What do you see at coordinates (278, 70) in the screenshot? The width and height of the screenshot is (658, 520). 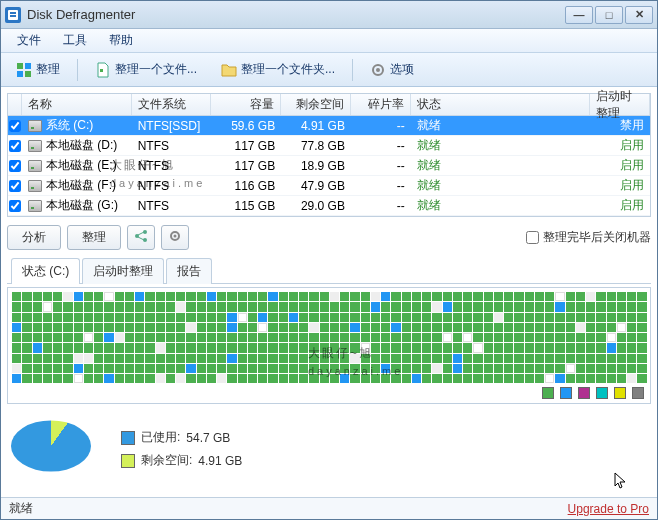 I see `toolbar-defrag-folder: 整理一个文件夹...` at bounding box center [278, 70].